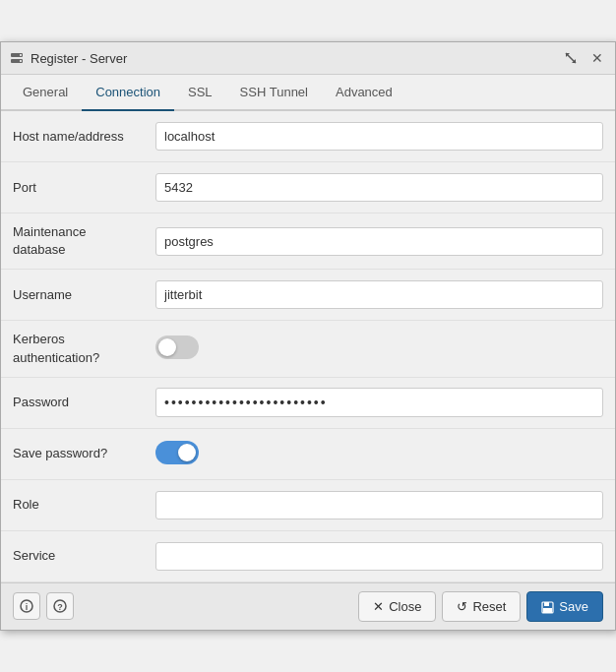 This screenshot has height=672, width=616. Describe the element at coordinates (308, 557) in the screenshot. I see `service-row: Service` at that location.